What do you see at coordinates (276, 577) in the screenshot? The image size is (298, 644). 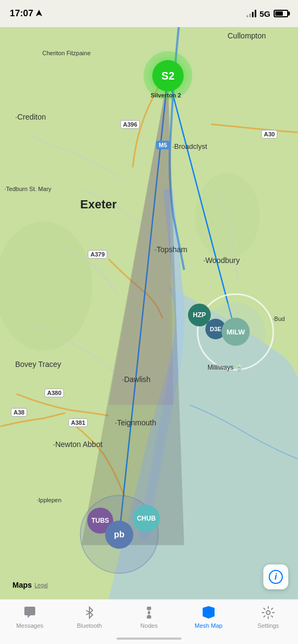 I see `info-button: i` at bounding box center [276, 577].